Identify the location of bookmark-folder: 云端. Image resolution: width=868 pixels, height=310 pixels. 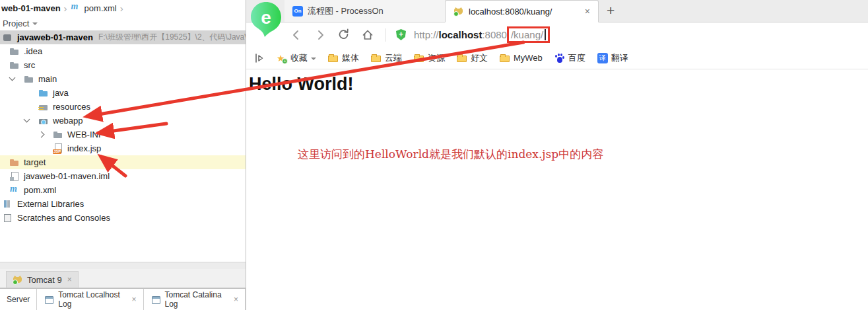
(387, 58).